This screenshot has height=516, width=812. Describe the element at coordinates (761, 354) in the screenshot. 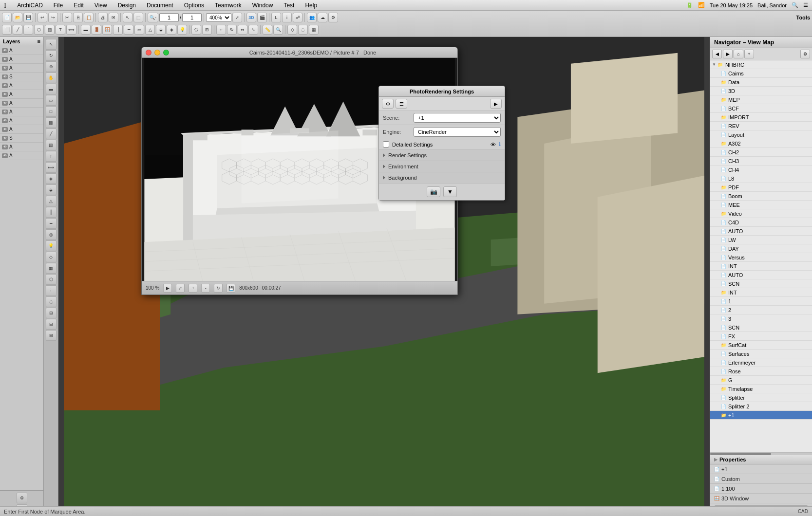

I see `nav-item: 📄 Surfaces` at that location.